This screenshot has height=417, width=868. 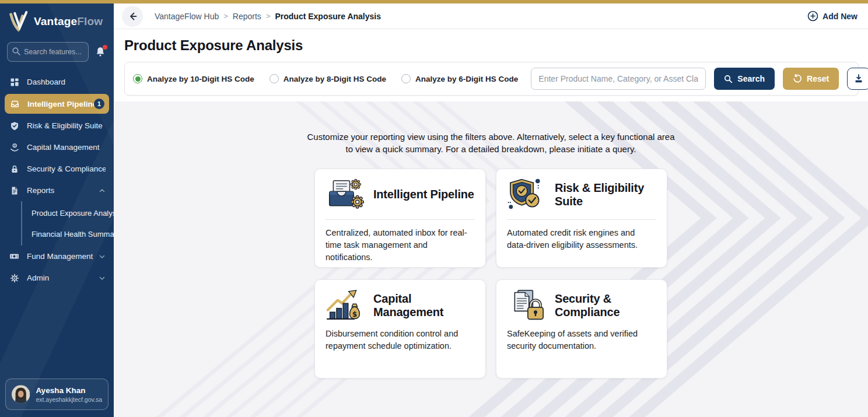 What do you see at coordinates (99, 104) in the screenshot?
I see `pipeline-count-badge: 1` at bounding box center [99, 104].